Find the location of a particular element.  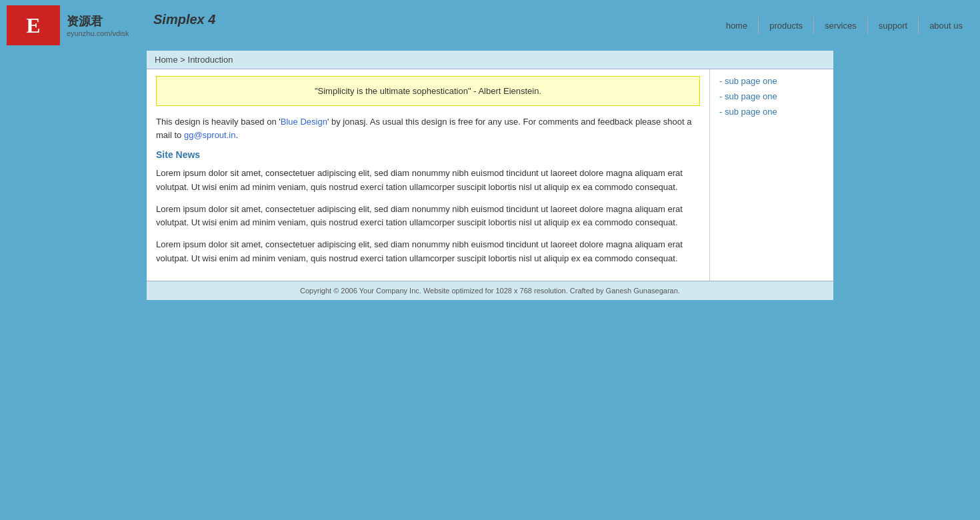

main-nav: homeproductsservicessupportabout us is located at coordinates (844, 25).